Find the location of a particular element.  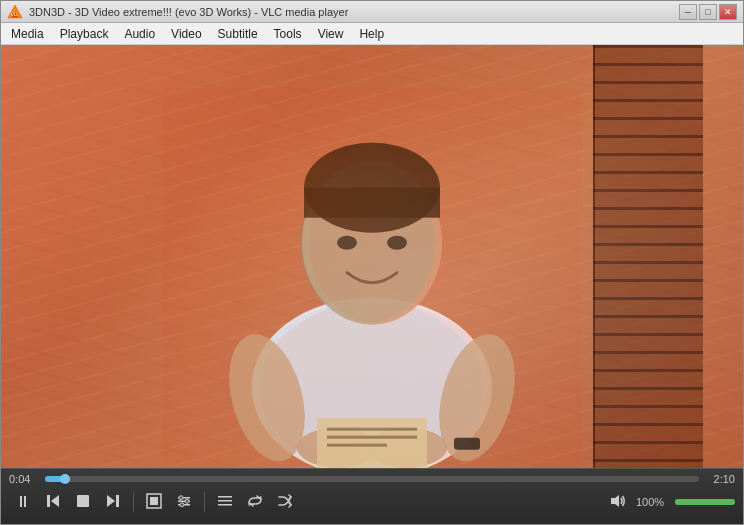

menu-video: Video is located at coordinates (186, 34).